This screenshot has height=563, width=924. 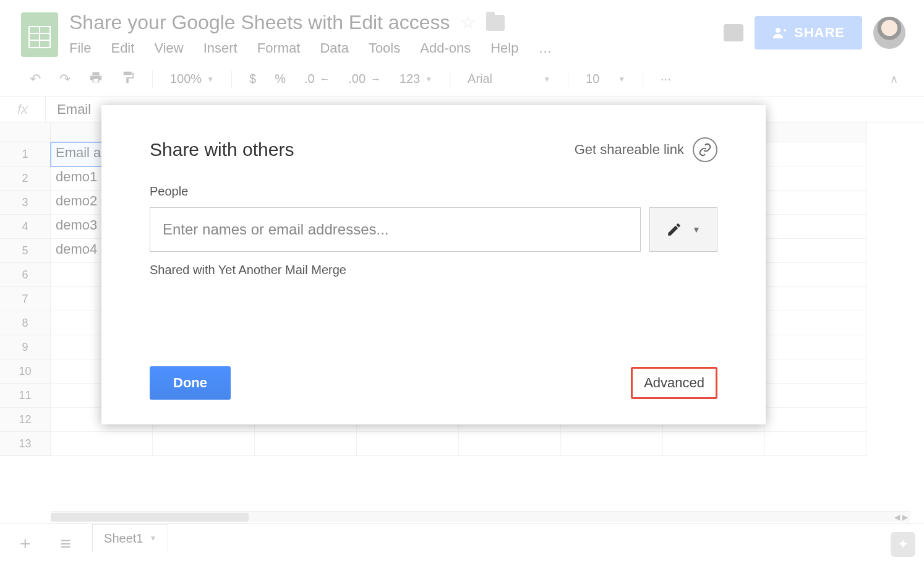 What do you see at coordinates (25, 132) in the screenshot?
I see `select-all-corner` at bounding box center [25, 132].